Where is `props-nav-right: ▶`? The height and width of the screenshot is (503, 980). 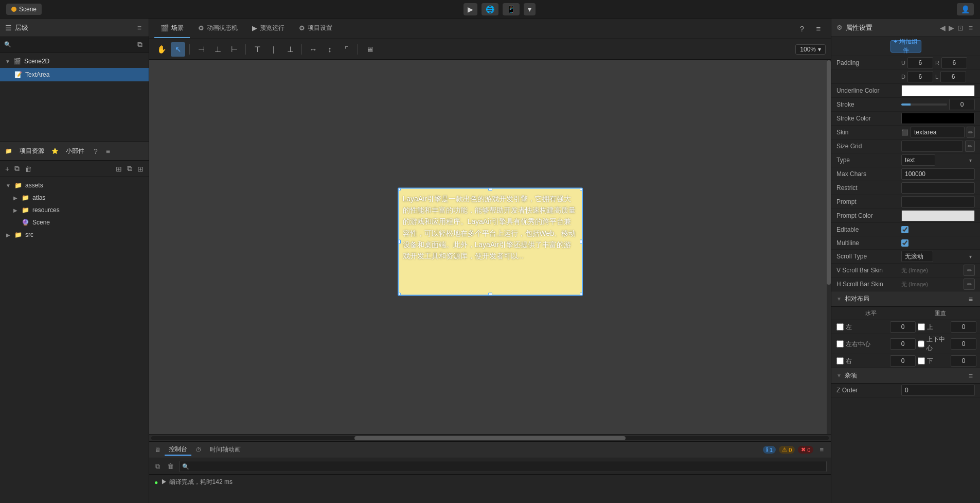 props-nav-right: ▶ is located at coordinates (952, 28).